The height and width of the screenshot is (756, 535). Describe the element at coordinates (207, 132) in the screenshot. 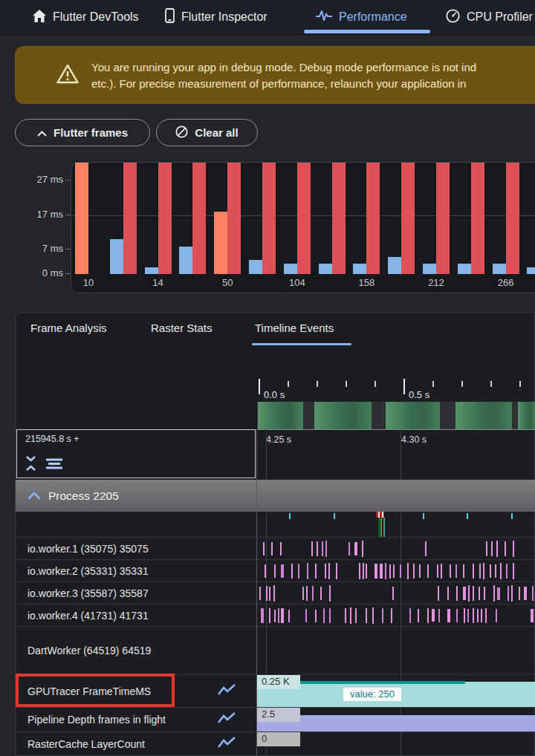

I see `clear-all-button: Clear all` at that location.